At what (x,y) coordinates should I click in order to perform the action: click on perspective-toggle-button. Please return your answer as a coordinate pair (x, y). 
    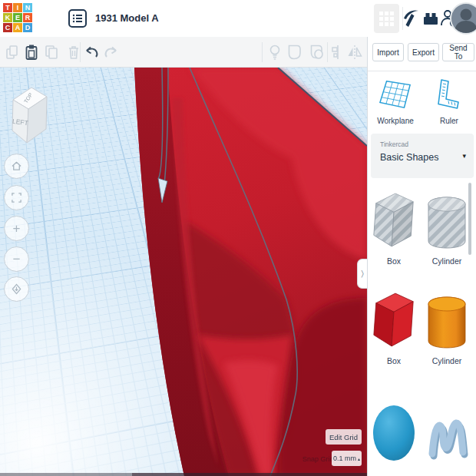
    Looking at the image, I should click on (17, 289).